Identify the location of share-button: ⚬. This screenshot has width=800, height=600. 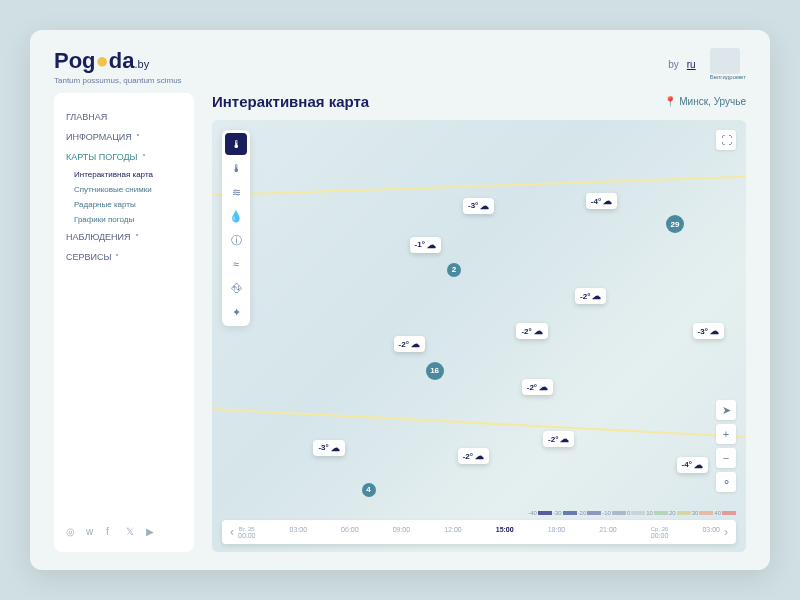
(726, 482).